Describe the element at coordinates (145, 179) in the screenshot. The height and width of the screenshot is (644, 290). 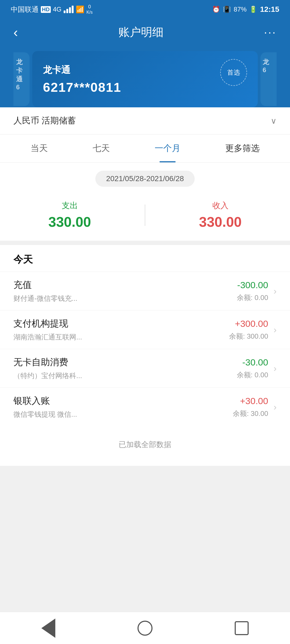
I see `date-range-section: 2021/05/28-2021/06/28` at that location.